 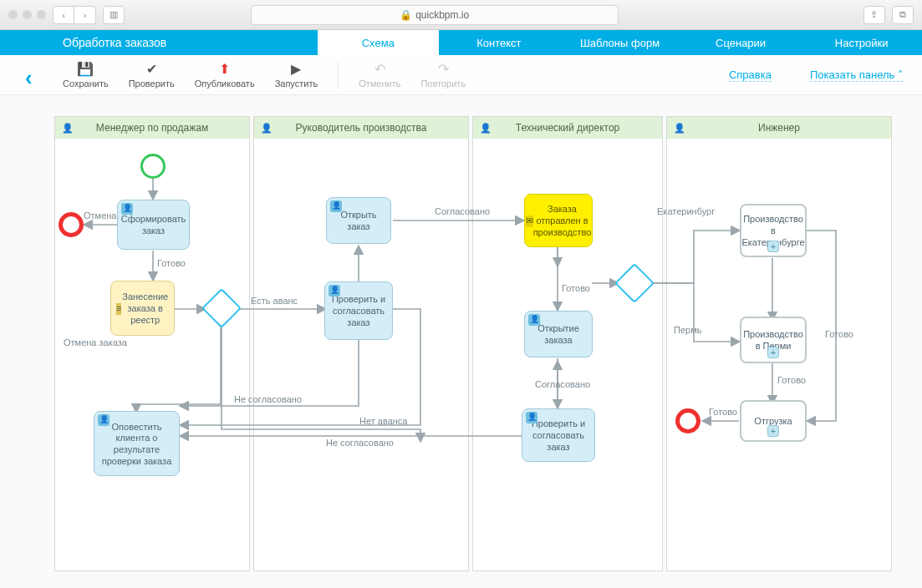 What do you see at coordinates (64, 15) in the screenshot?
I see `nav-back-button: ‹` at bounding box center [64, 15].